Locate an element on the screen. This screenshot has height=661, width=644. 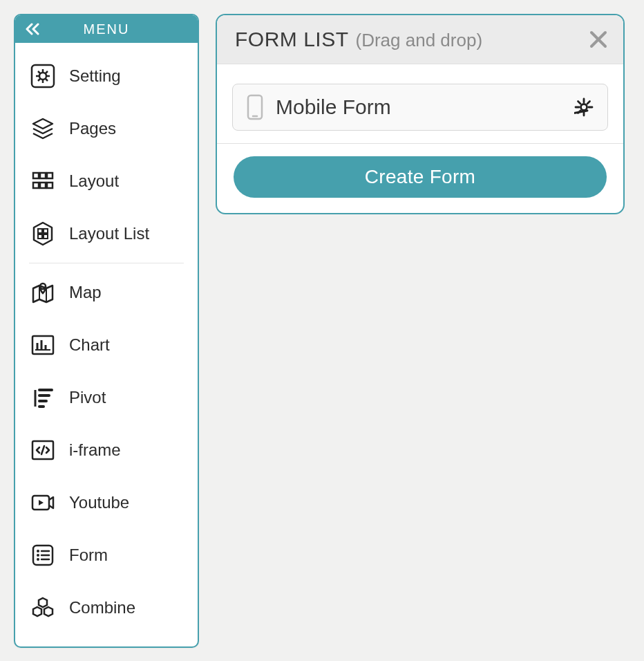
sidebar-item-chart: Chart is located at coordinates (106, 345).